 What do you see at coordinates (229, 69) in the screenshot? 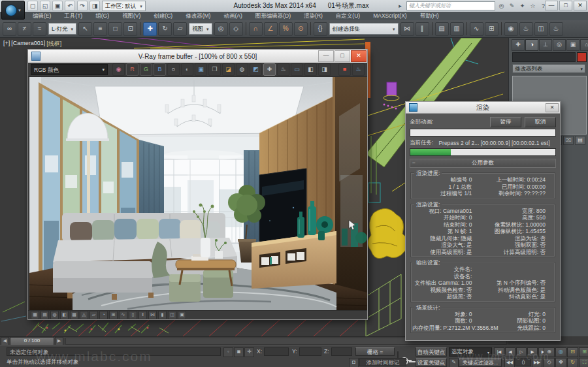
I see `vfb-load-image-icon: ◪` at bounding box center [229, 69].